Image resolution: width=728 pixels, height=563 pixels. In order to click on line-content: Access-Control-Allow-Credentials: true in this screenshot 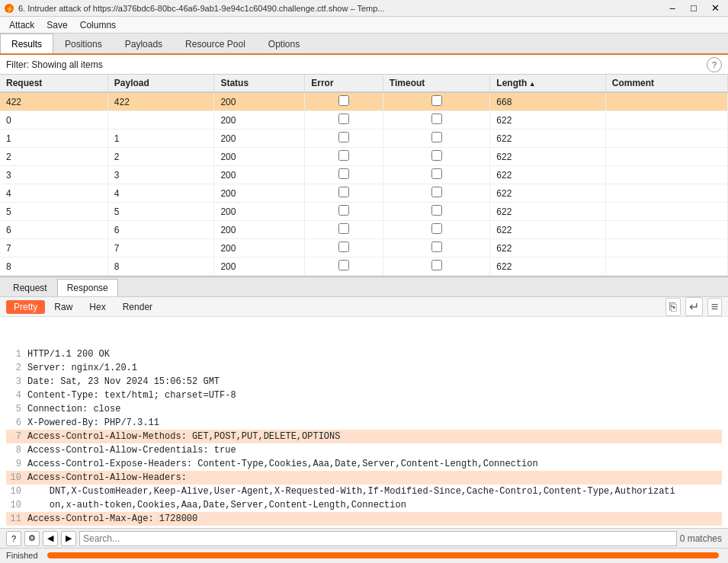, I will do `click(375, 450)`.